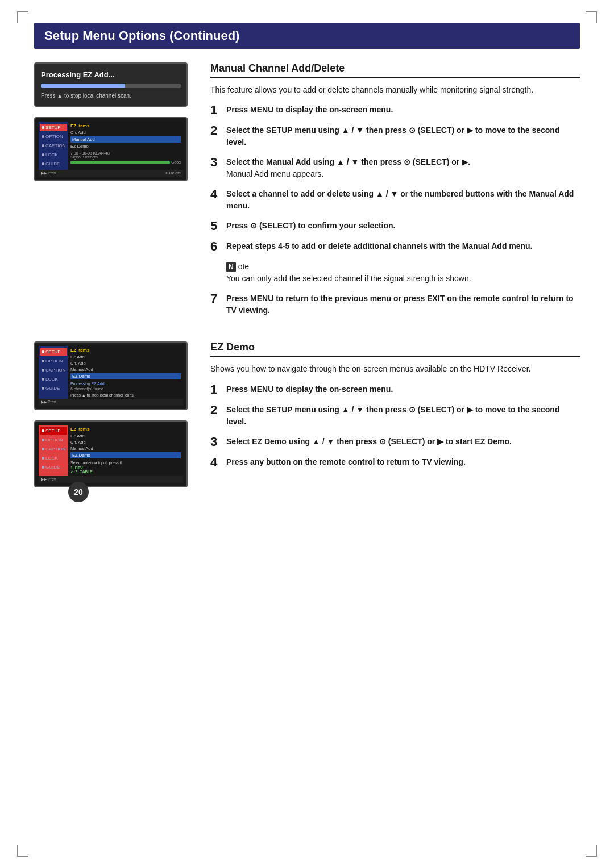 This screenshot has height=868, width=614. Describe the element at coordinates (395, 247) in the screenshot. I see `manual-step-6: 6 Repeat steps 4-5 to add or delete addi…` at that location.